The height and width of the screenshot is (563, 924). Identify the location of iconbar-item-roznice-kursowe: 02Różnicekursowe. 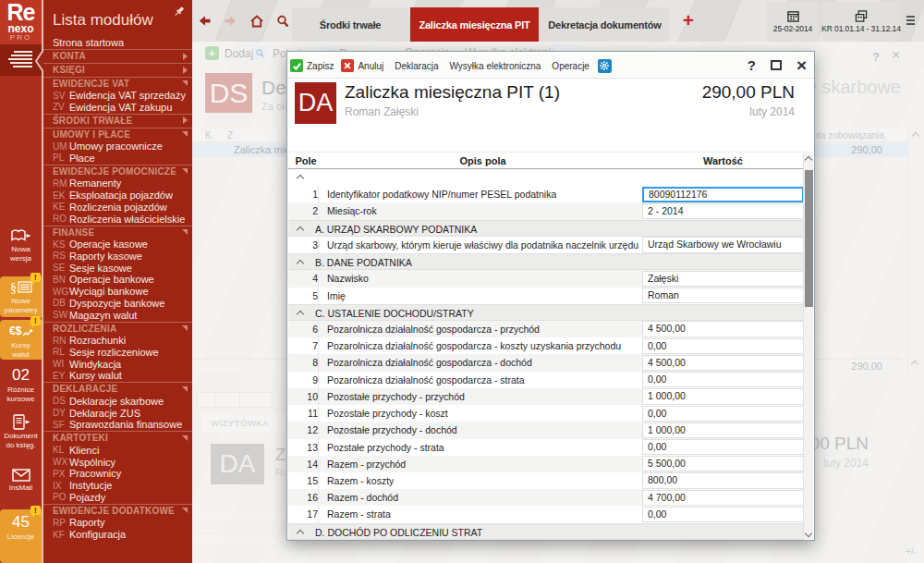
(20, 385).